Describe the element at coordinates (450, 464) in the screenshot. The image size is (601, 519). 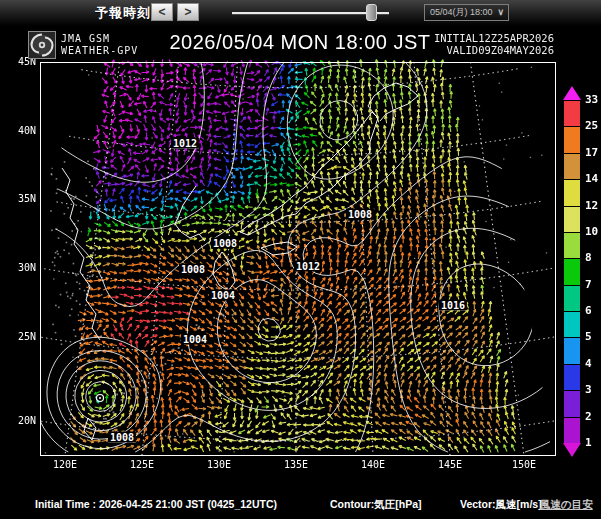
I see `lon-tick-label: 145E` at that location.